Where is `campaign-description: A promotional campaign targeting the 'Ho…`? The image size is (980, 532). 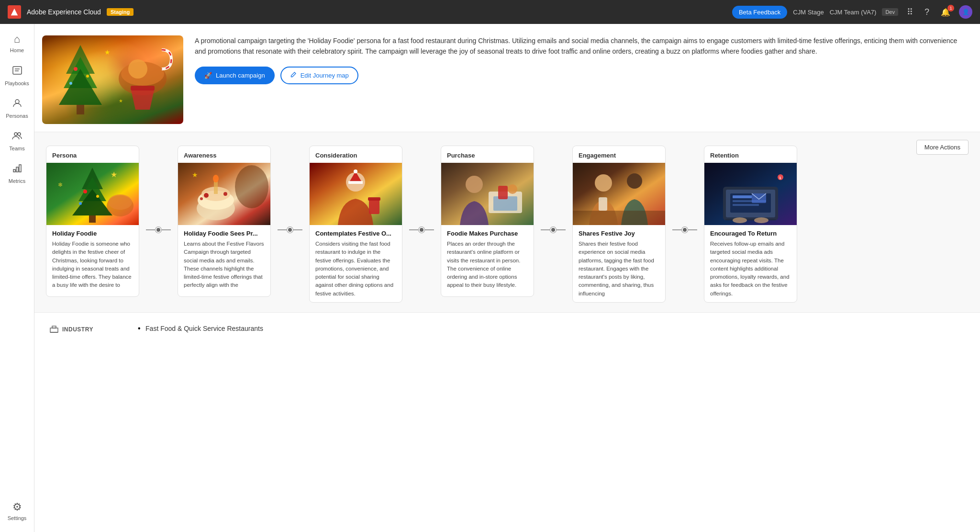 campaign-description: A promotional campaign targeting the 'Ho… is located at coordinates (580, 60).